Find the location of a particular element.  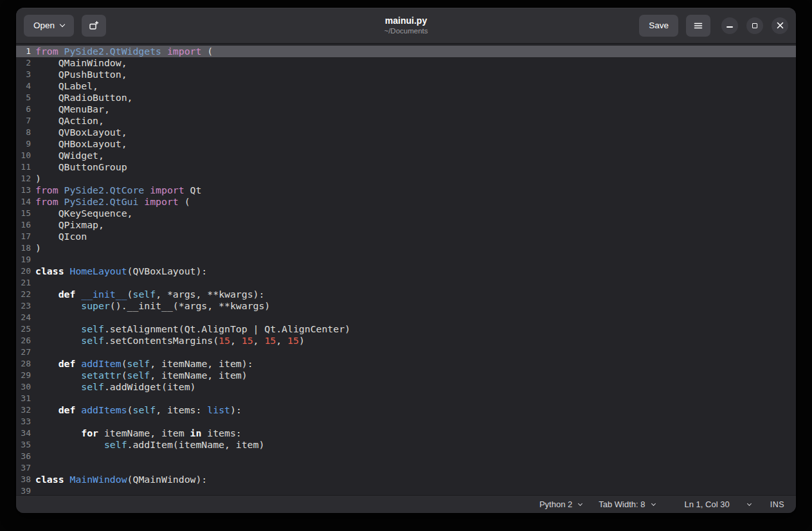

code-line: 35 self.addItem(itemName, item) is located at coordinates (406, 445).